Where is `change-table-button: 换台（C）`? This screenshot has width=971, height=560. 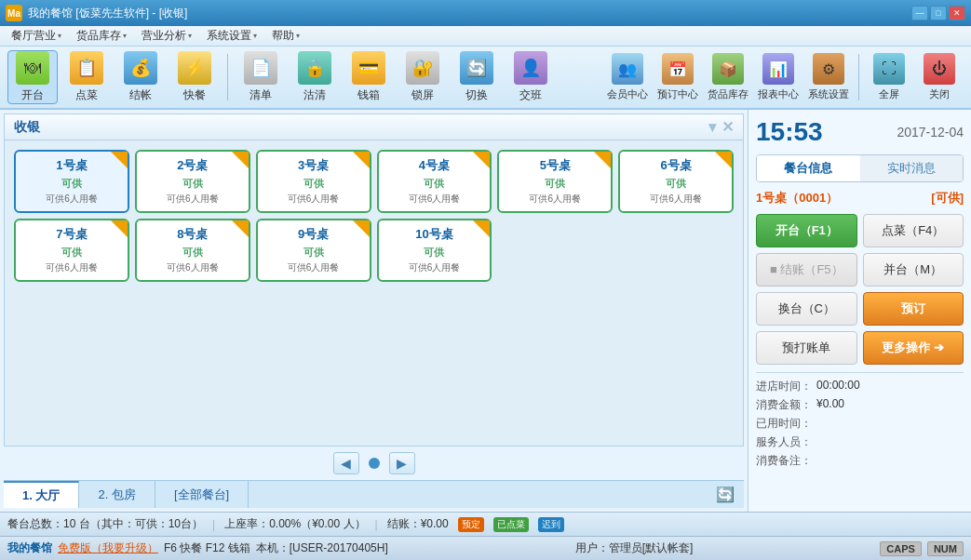 change-table-button: 换台（C） is located at coordinates (806, 309).